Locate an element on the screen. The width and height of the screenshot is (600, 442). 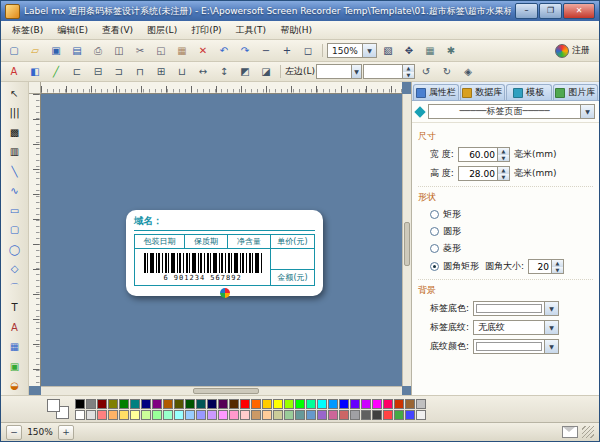
zoom-out-button: − is located at coordinates (14, 432).